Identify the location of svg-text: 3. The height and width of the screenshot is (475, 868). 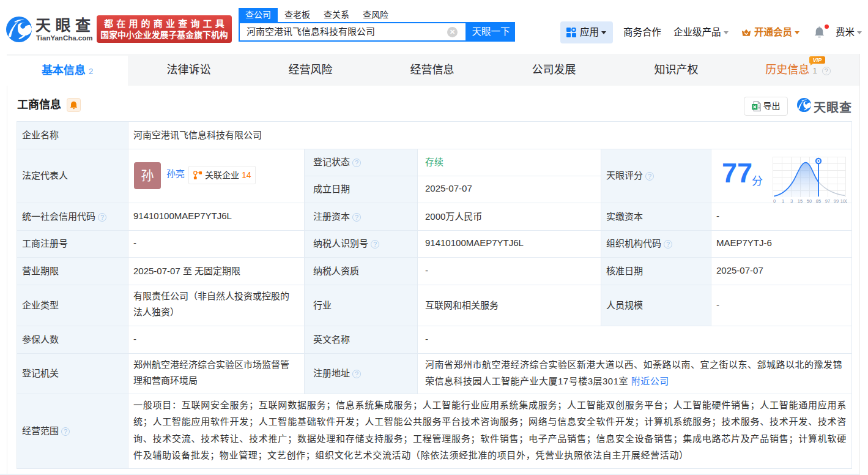
(792, 201).